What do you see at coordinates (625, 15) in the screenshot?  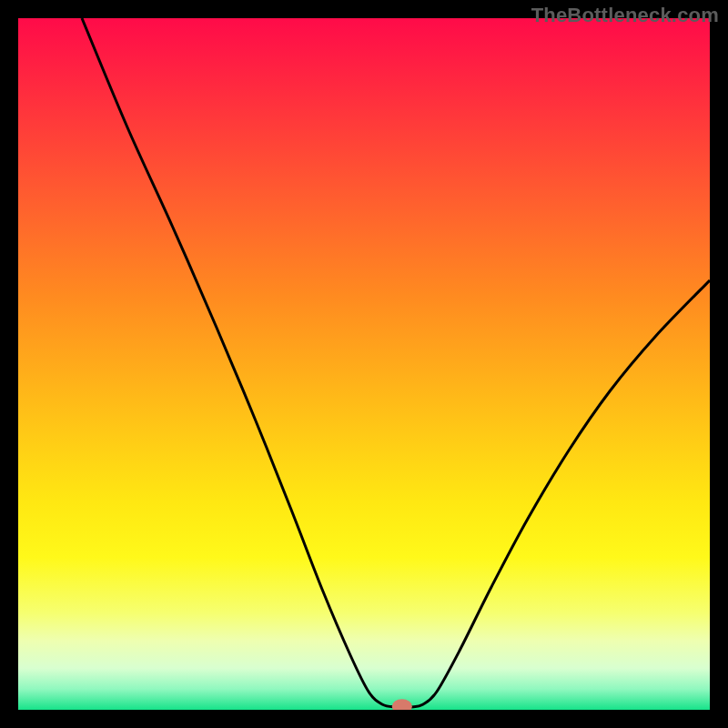 I see `watermark-text: TheBottleneck.com` at bounding box center [625, 15].